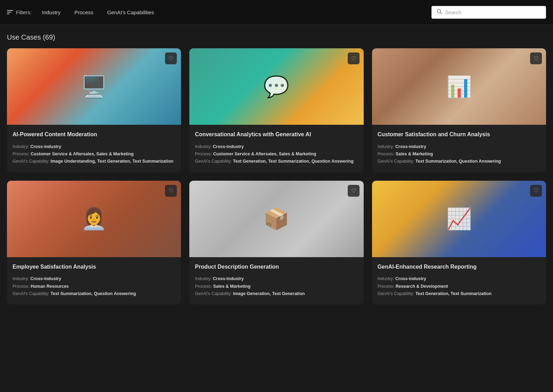 Image resolution: width=553 pixels, height=392 pixels. Describe the element at coordinates (459, 111) in the screenshot. I see `use-case-card: ♡ Customer Satisfaction and Churn Analys…` at that location.